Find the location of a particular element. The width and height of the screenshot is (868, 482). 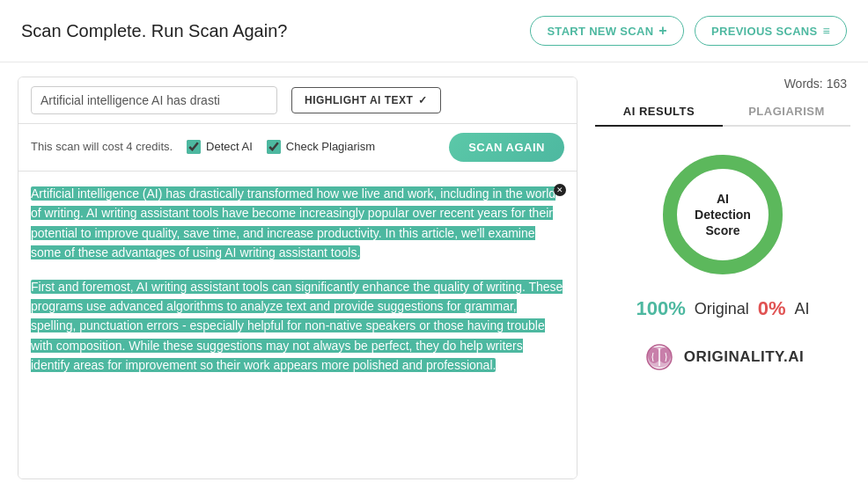

brand-name-label: ORIGINALITY.AI is located at coordinates (744, 357).